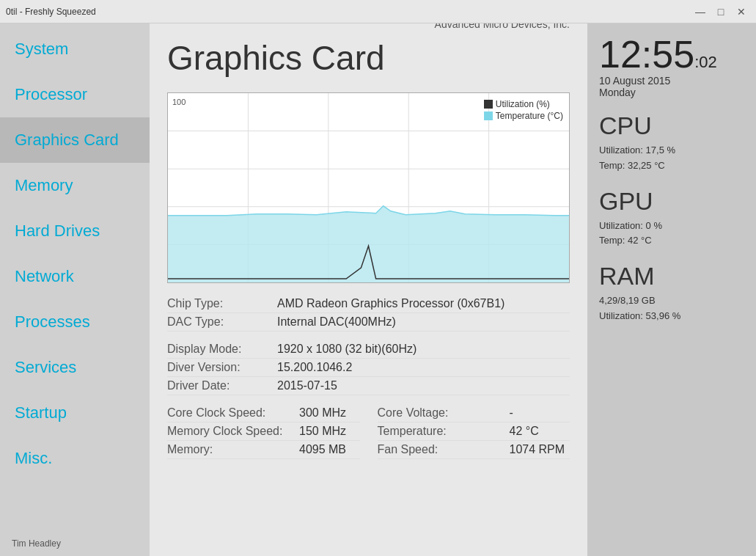 The height and width of the screenshot is (556, 756). What do you see at coordinates (700, 12) in the screenshot?
I see `minimize-button: —` at bounding box center [700, 12].